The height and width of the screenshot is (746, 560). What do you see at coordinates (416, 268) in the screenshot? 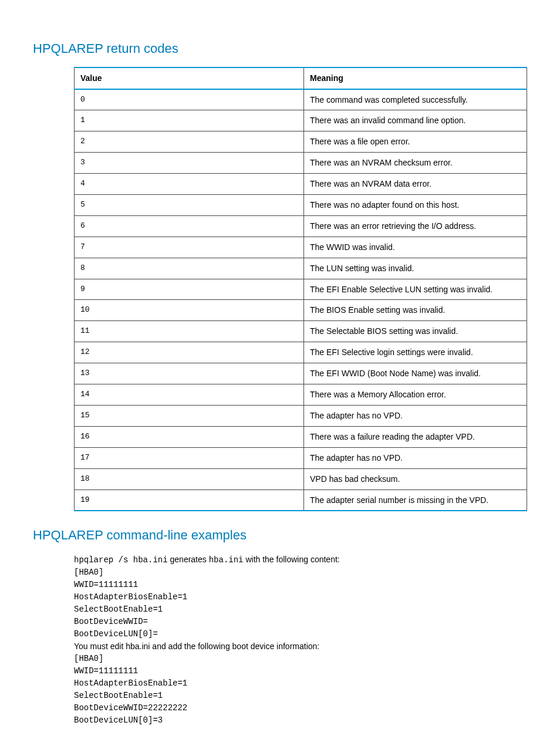
I see `return-code-meaning: The LUN setting was invalid.` at bounding box center [416, 268].